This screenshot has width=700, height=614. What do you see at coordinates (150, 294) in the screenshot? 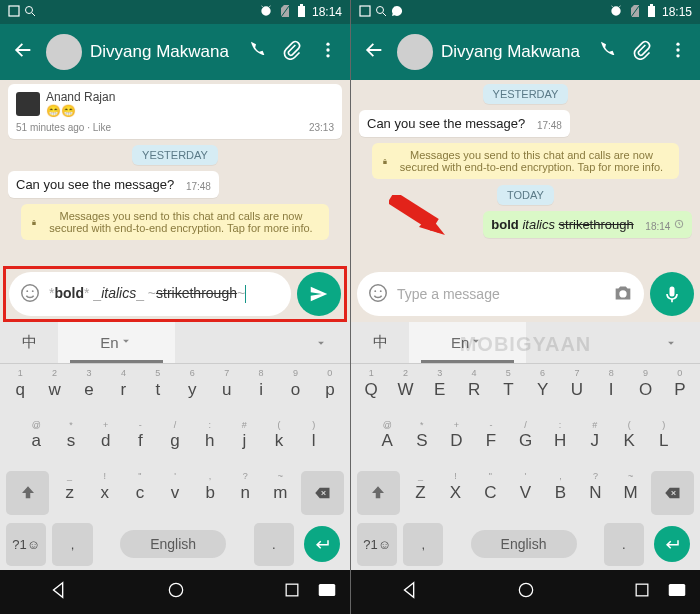
I see `message-input: *bold* _italics_ ~strikethrough~` at bounding box center [150, 294].